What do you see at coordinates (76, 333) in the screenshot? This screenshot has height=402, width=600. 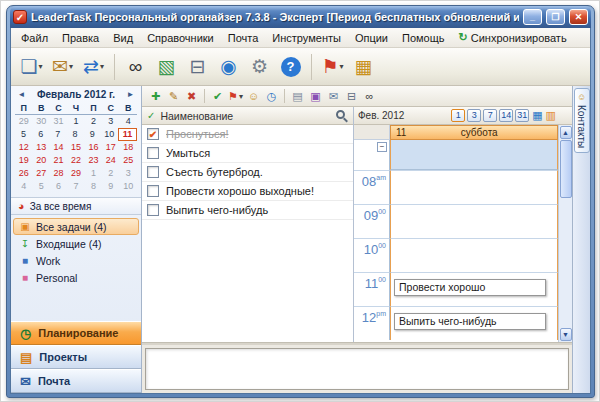 I see `nav-button: ◷Планирование` at bounding box center [76, 333].